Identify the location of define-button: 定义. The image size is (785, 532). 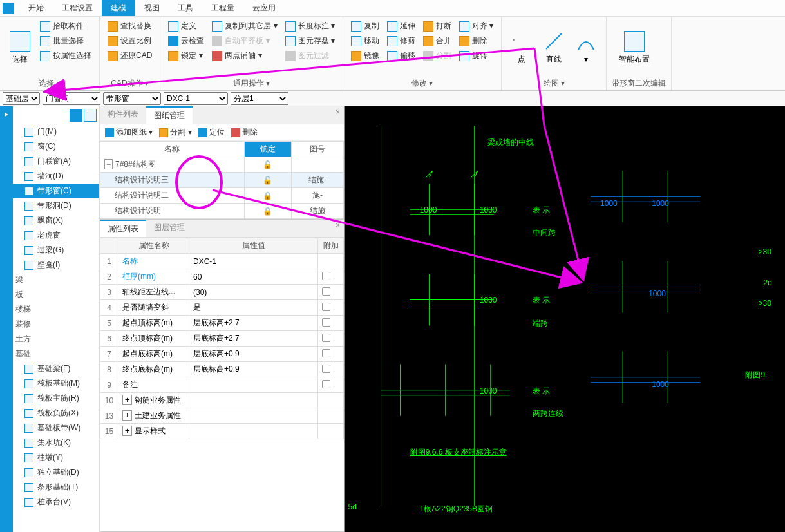
(186, 26).